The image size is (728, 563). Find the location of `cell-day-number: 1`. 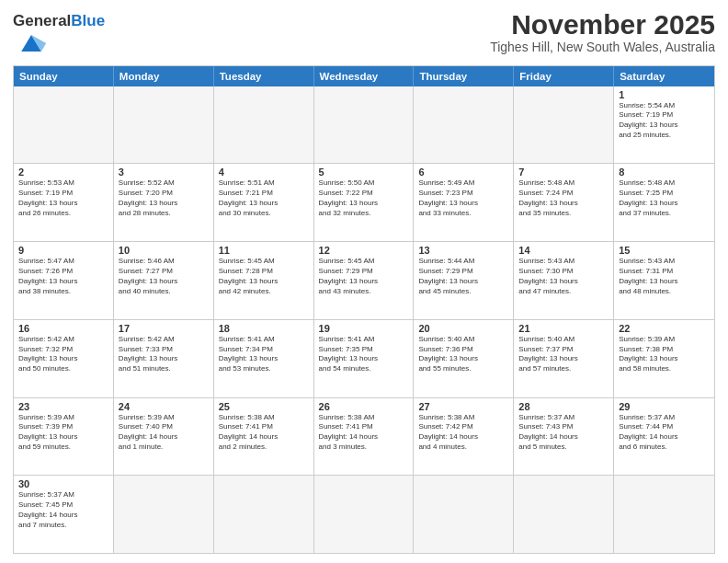

cell-day-number: 1 is located at coordinates (664, 95).